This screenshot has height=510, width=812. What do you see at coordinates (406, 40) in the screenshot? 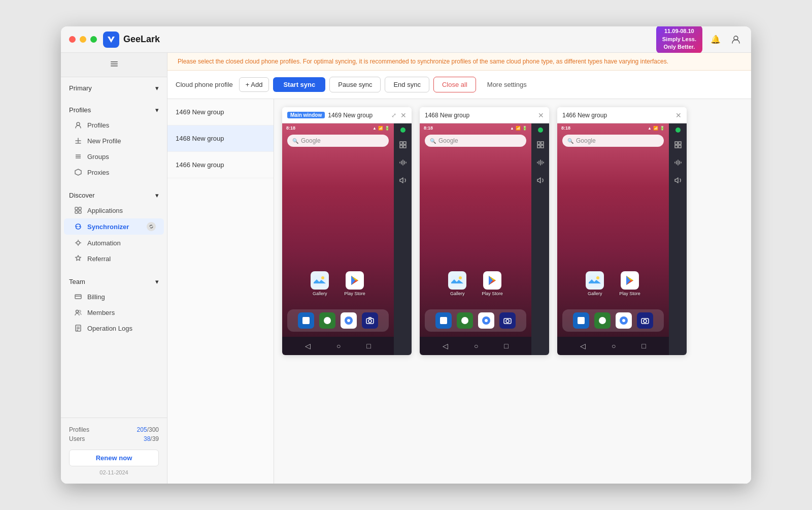
I see `titlebar: GeeLark 11.09-08.10 Simply Less. Only Be…` at bounding box center [406, 40].